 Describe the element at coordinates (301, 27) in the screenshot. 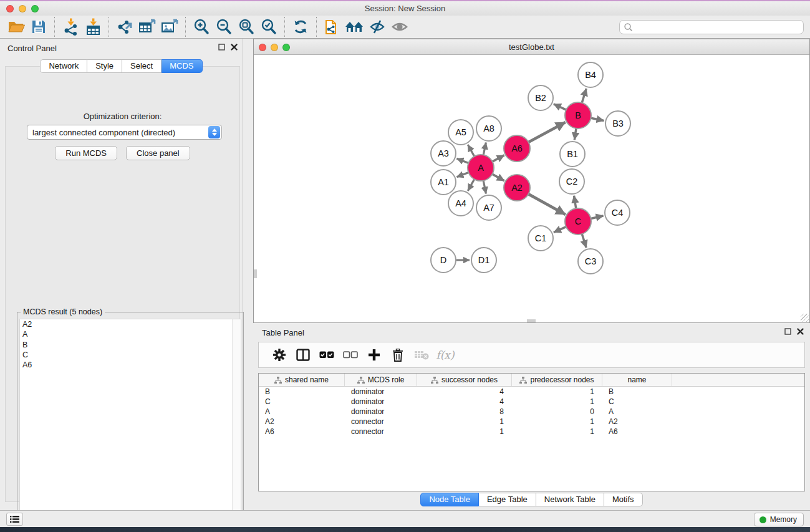

I see `refresh-icon` at that location.